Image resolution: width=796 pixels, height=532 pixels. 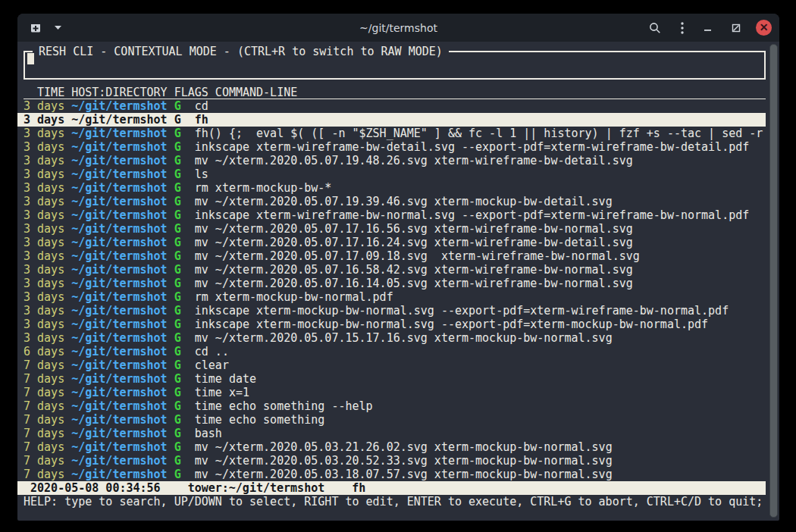 What do you see at coordinates (682, 28) in the screenshot?
I see `menu-button` at bounding box center [682, 28].